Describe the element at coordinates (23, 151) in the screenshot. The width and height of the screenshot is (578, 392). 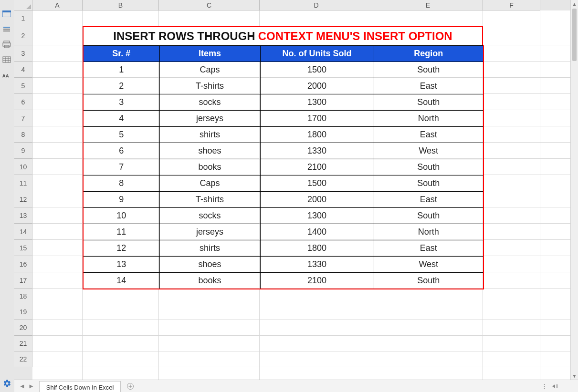
I see `row-head-9: 9` at that location.